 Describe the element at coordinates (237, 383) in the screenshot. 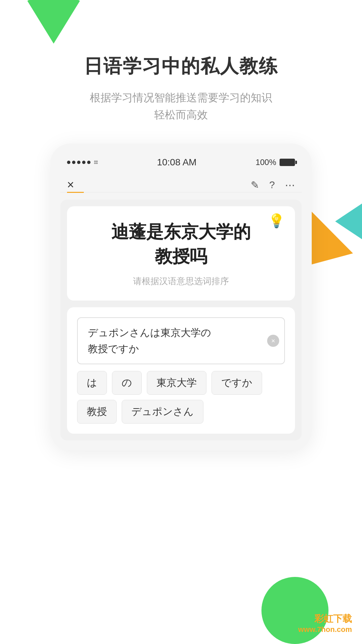

I see `word-chip-4: ですか` at that location.